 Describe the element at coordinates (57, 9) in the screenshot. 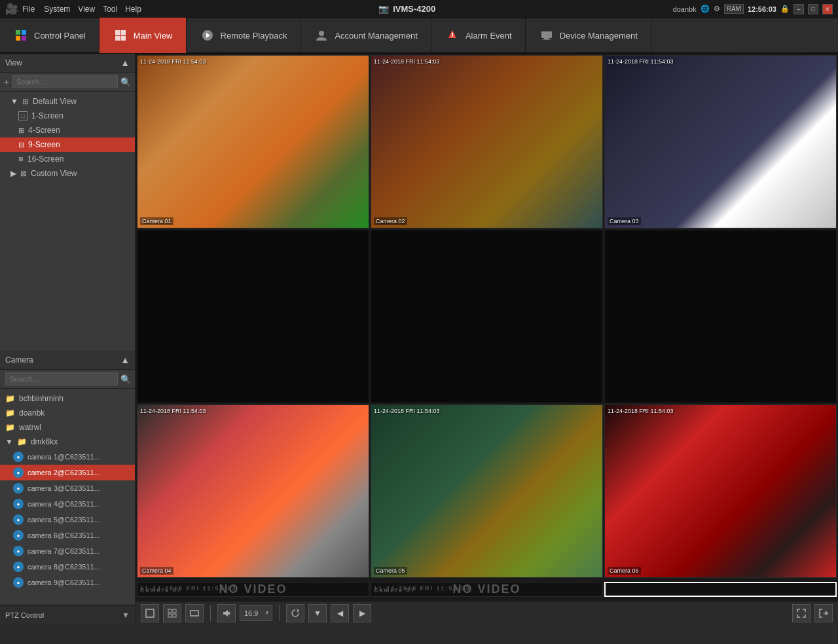

I see `system-menu: System` at that location.